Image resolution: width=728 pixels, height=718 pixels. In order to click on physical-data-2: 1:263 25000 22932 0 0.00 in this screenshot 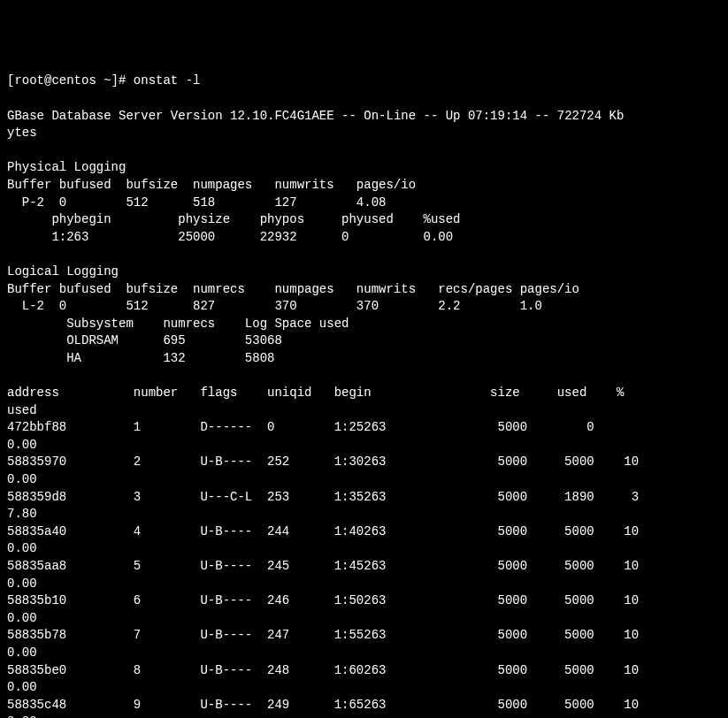, I will do `click(230, 237)`.